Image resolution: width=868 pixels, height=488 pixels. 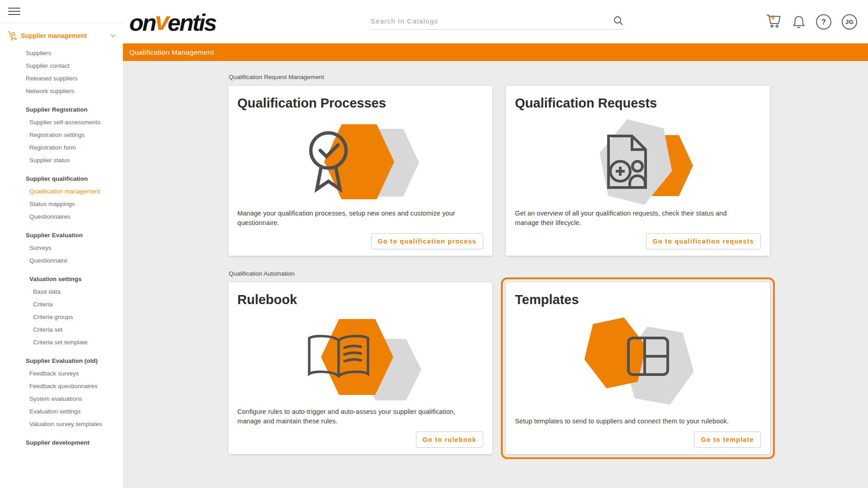 What do you see at coordinates (61, 36) in the screenshot?
I see `sidebar-item-supplier-management: Supplier management` at bounding box center [61, 36].